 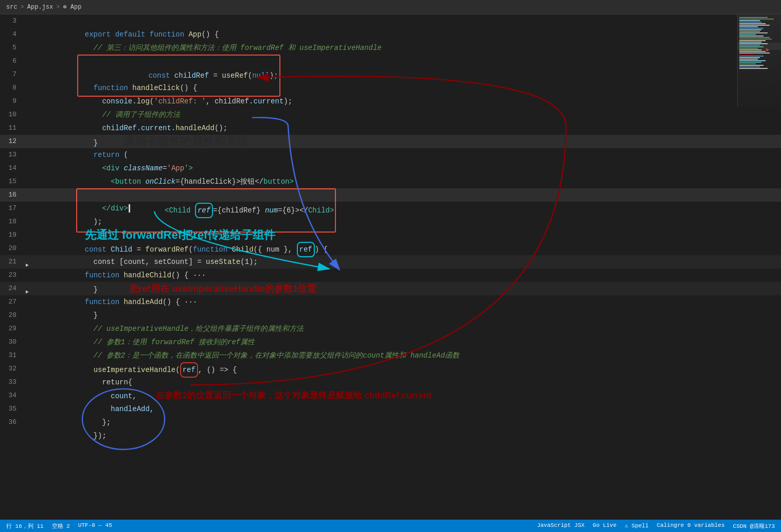 I want to click on code-line-7: 7 function handleClick() {, so click(x=390, y=75).